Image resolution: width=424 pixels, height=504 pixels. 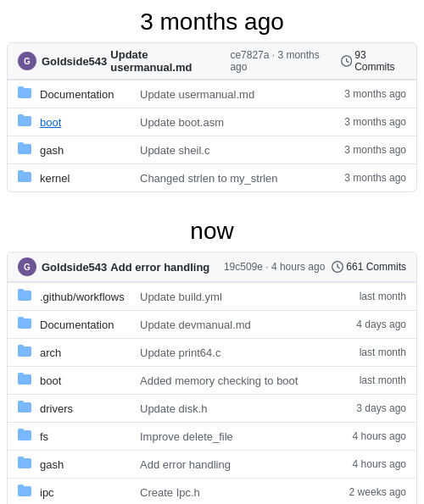 What do you see at coordinates (86, 437) in the screenshot?
I see `file-name: fs` at bounding box center [86, 437].